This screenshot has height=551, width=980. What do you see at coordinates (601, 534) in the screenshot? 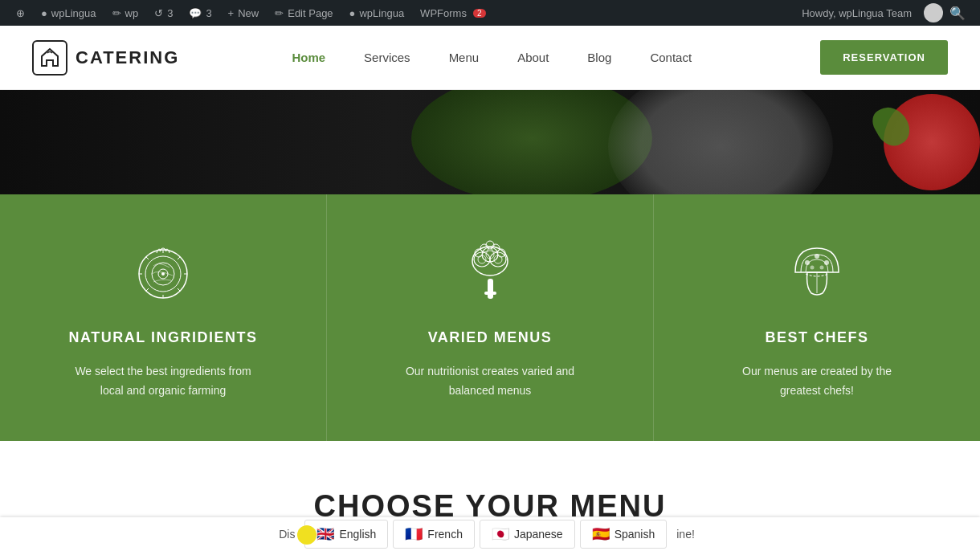
I see `spanish-flag: 🇪🇸` at bounding box center [601, 534].